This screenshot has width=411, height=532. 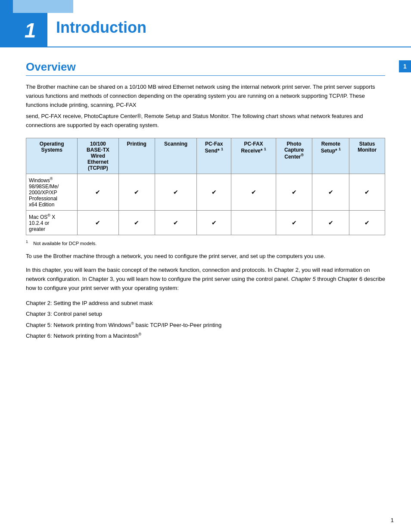 I want to click on col-header-scanning: Scanning, so click(x=176, y=156).